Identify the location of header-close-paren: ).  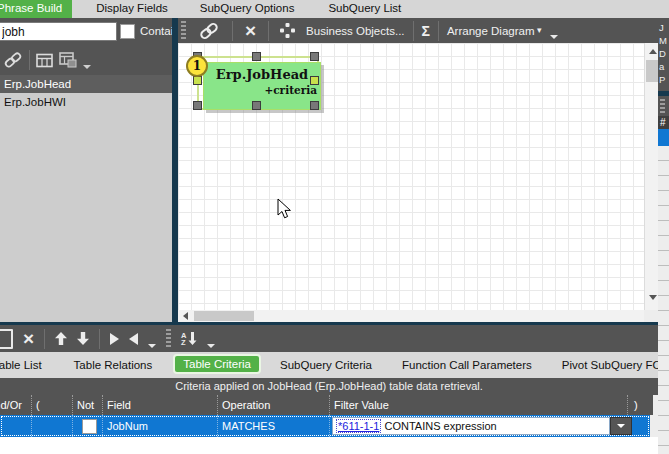
(640, 405).